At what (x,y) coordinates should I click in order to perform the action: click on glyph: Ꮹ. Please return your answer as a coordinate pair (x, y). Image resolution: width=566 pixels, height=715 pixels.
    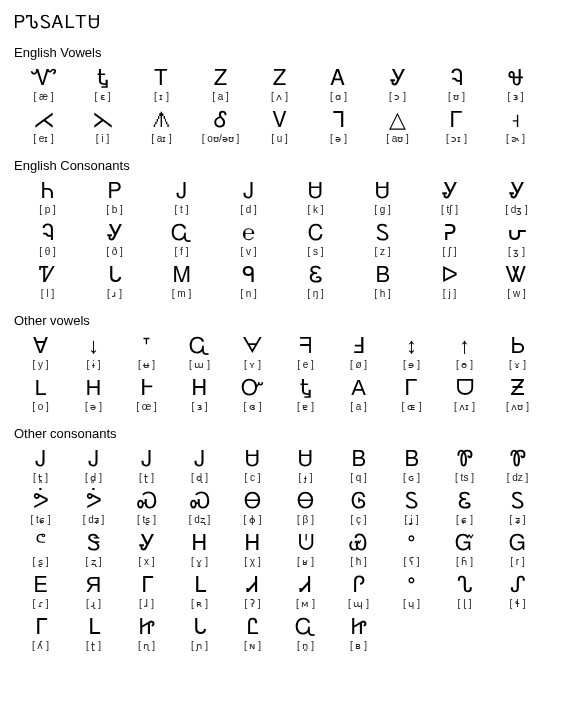
    Looking at the image, I should click on (306, 627).